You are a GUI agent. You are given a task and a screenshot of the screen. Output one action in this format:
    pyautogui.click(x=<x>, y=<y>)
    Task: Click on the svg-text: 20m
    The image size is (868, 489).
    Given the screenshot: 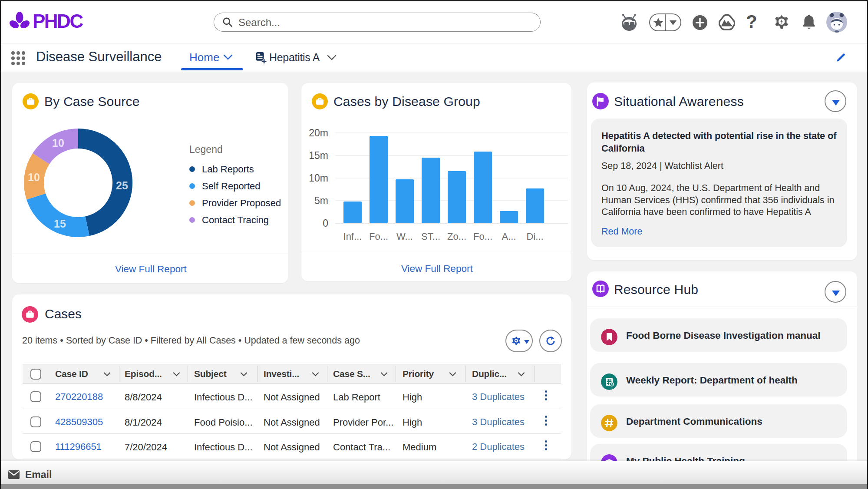 What is the action you would take?
    pyautogui.click(x=319, y=133)
    